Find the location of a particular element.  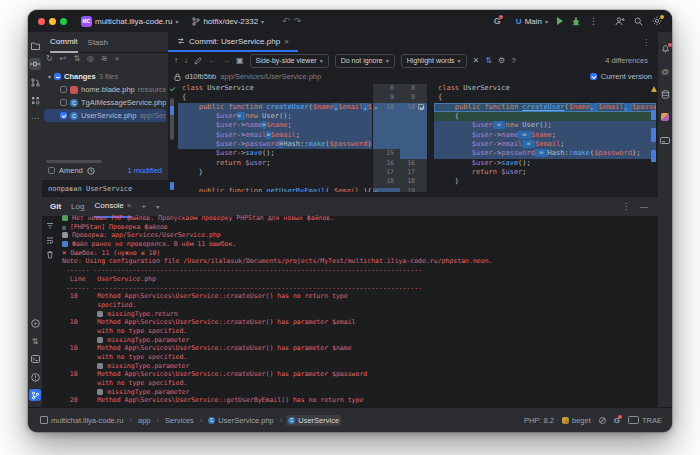

close-window-button is located at coordinates (42, 22).